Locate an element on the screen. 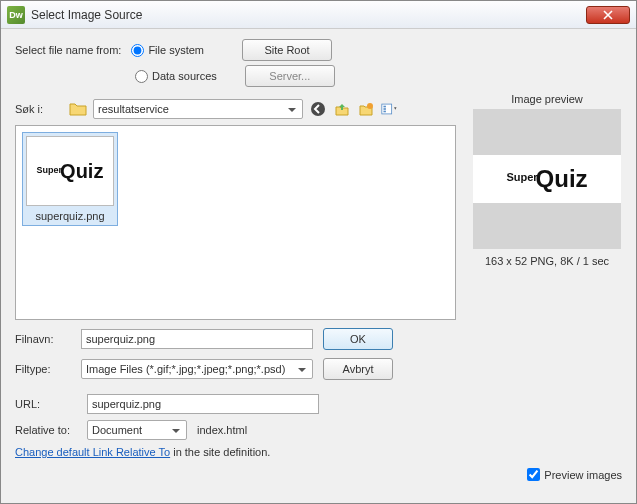 The image size is (637, 504). change-relative-suffix: in the site definition. is located at coordinates (220, 452).